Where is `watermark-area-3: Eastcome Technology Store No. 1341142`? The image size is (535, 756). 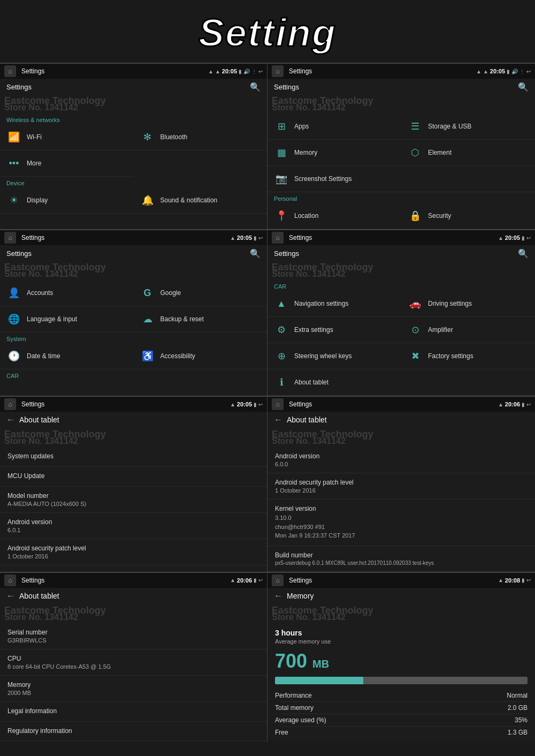
watermark-area-3: Eastcome Technology Store No. 1341142 is located at coordinates (134, 270).